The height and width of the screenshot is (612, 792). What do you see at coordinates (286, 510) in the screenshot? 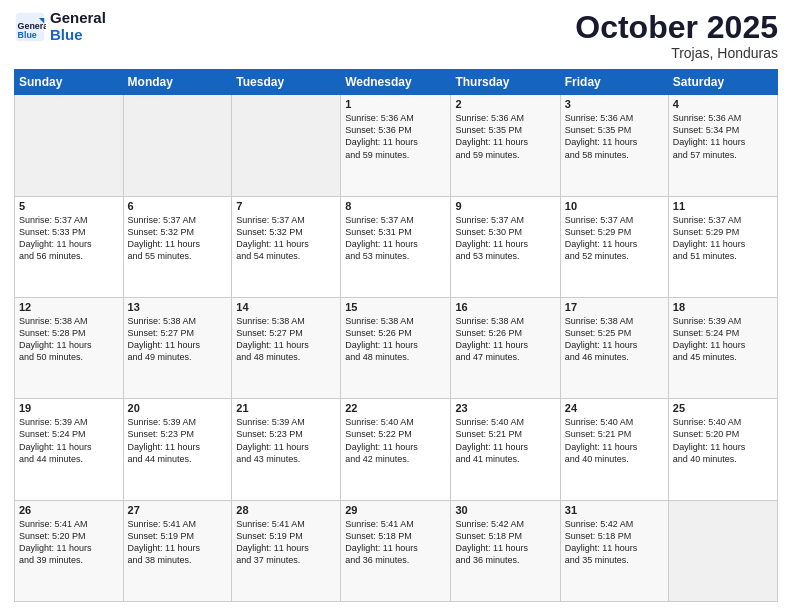
I see `day-number: 28` at bounding box center [286, 510].